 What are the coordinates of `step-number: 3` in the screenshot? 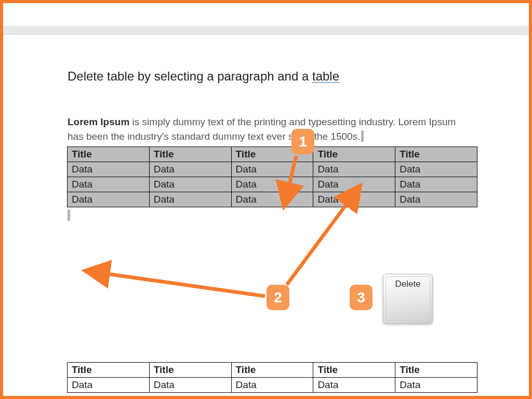 It's located at (361, 298).